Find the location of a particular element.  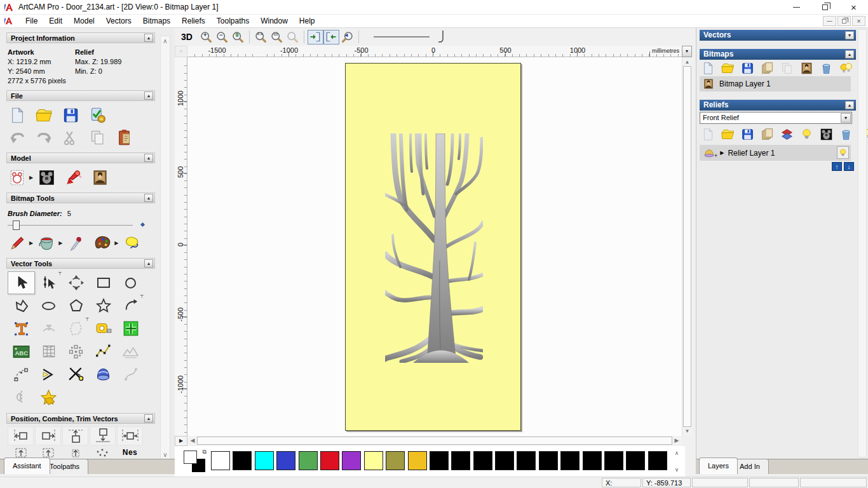

palette-scroll-down-icon: ∨ is located at coordinates (677, 470).